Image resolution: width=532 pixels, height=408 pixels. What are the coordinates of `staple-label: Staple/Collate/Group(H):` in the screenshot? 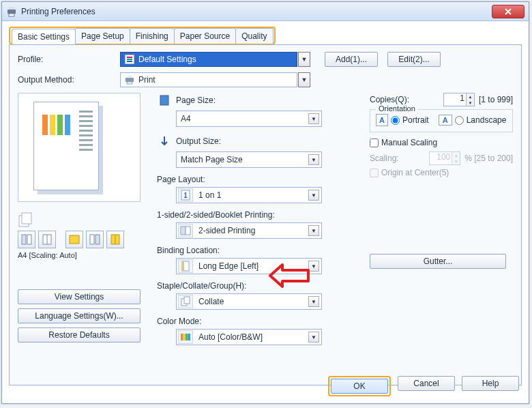 It's located at (263, 286).